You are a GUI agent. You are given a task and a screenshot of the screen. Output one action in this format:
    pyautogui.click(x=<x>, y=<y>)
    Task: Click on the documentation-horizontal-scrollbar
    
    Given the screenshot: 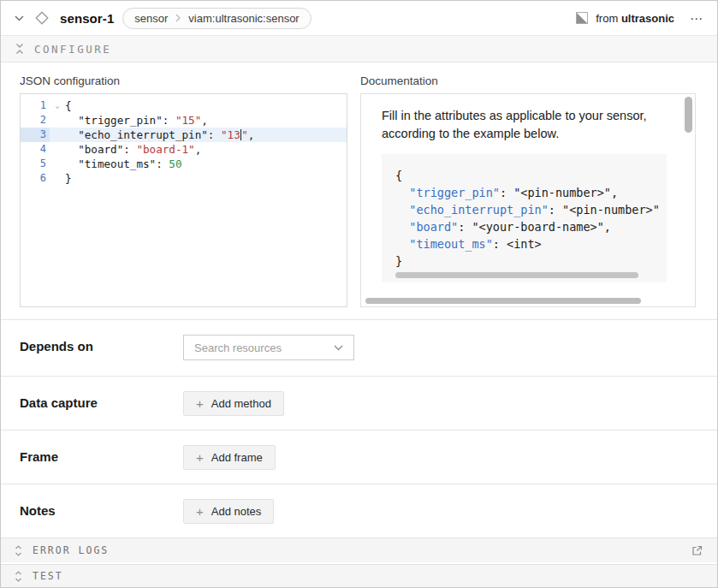 What is the action you would take?
    pyautogui.click(x=503, y=301)
    